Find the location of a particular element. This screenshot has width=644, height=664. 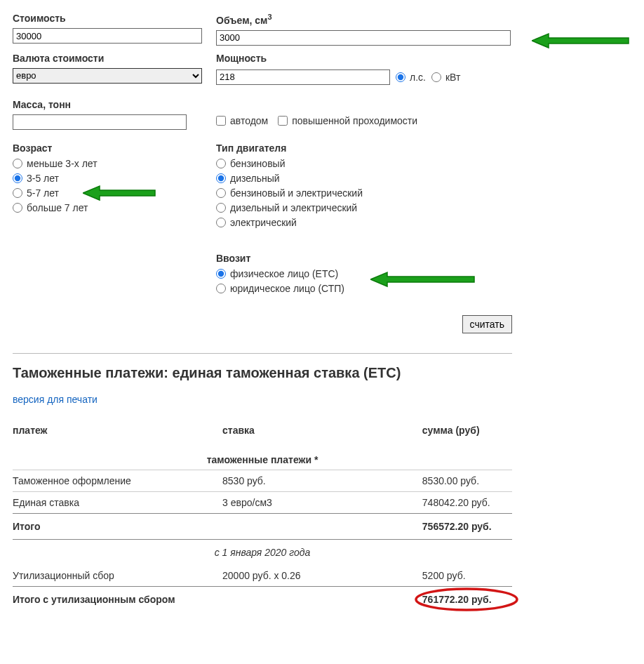

power-label: Мощность is located at coordinates (363, 58).